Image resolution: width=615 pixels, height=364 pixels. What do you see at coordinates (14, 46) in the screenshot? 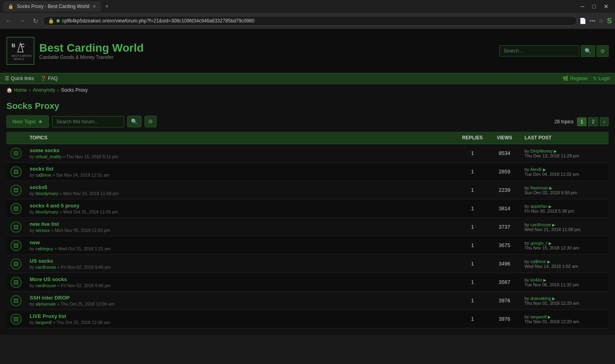
I see `svg-text: B` at bounding box center [14, 46].